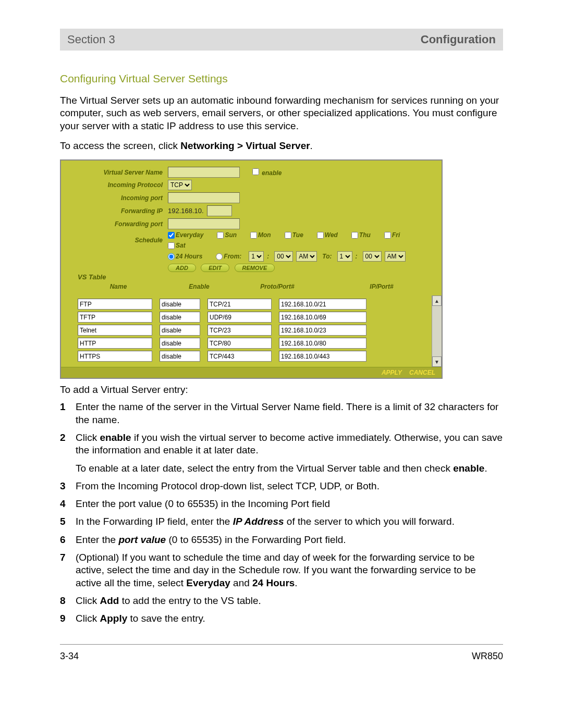 Image resolution: width=563 pixels, height=728 pixels. I want to click on forwarding-ip-input, so click(219, 211).